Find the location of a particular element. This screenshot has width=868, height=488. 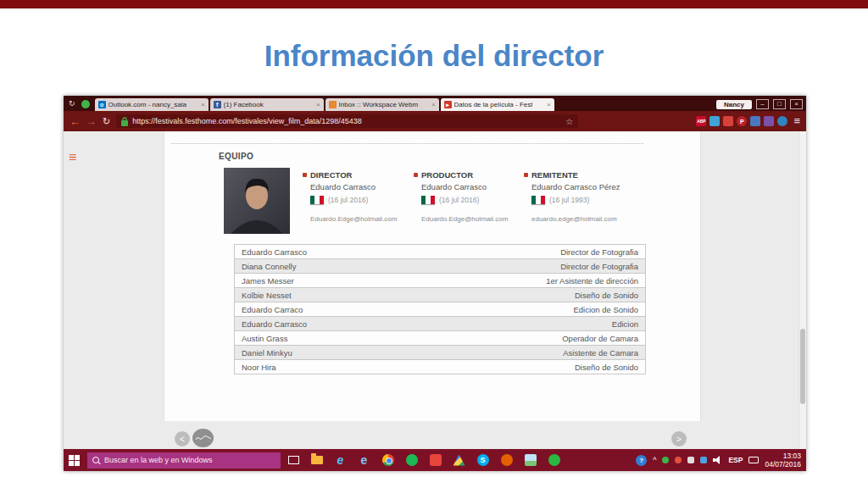

mail-app-icon is located at coordinates (436, 461).